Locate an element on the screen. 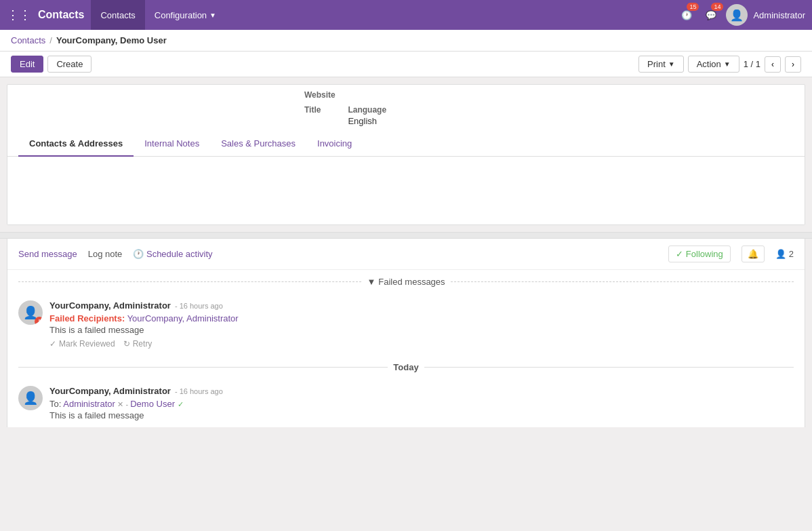 The width and height of the screenshot is (812, 531). send-message-btn: Send message is located at coordinates (47, 254).